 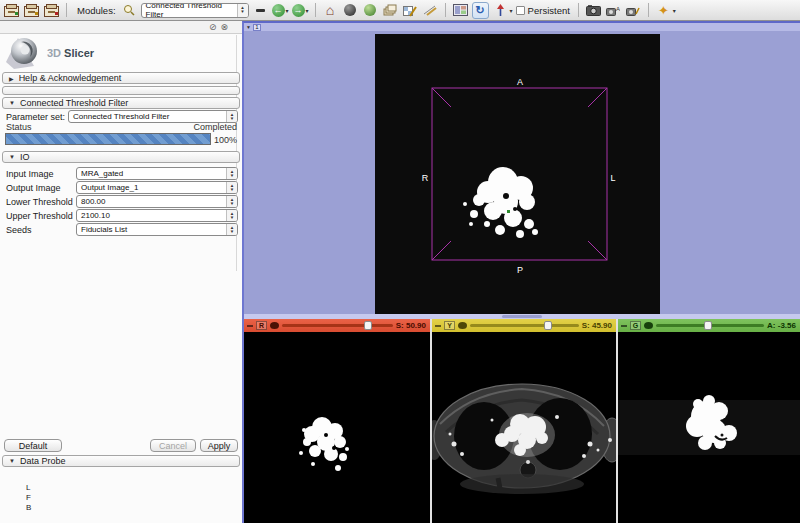 What do you see at coordinates (192, 10) in the screenshot?
I see `module-selector-value: Connected Threshold Filter` at bounding box center [192, 10].